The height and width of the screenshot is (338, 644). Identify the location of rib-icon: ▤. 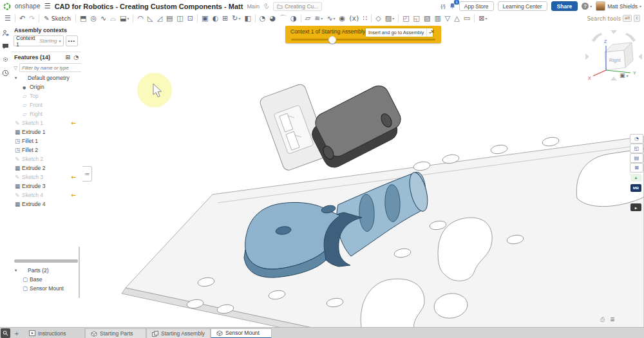
(169, 18).